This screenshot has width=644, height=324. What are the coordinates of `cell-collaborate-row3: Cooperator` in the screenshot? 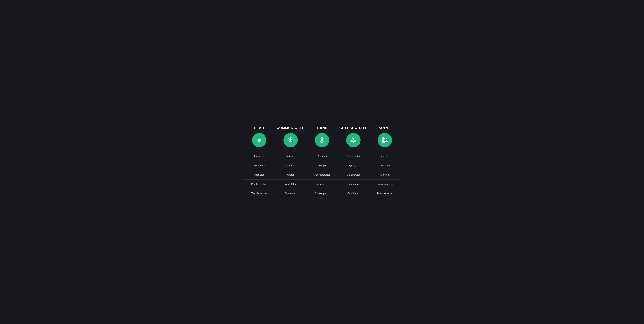 It's located at (354, 184).